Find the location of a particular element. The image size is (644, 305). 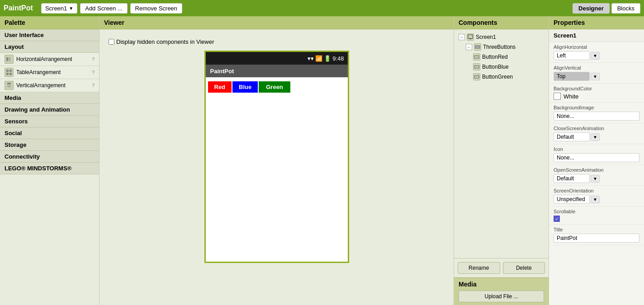

screen-selector-label: Screen1 is located at coordinates (56, 8).